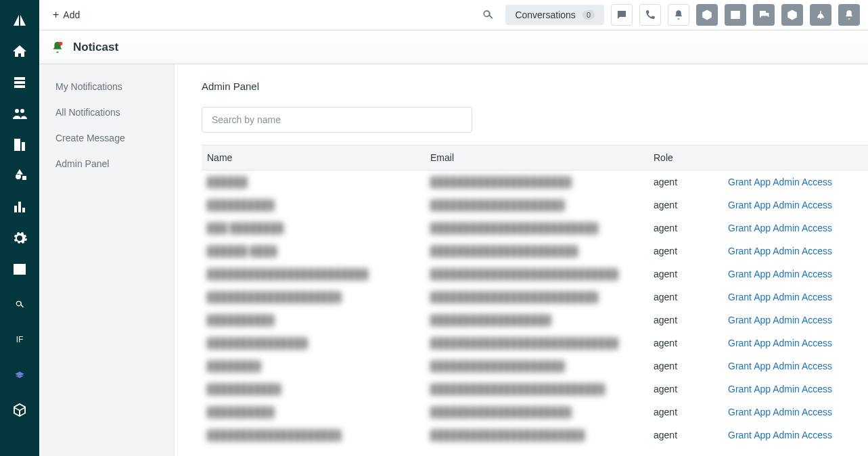  I want to click on list-icon, so click(20, 83).